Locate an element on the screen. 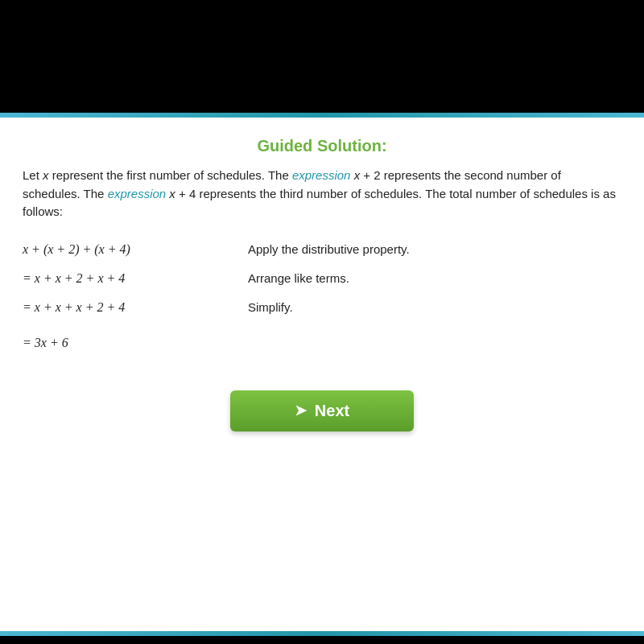 Image resolution: width=644 pixels, height=644 pixels. math-final-expr: = 3x + 6 is located at coordinates (45, 343).